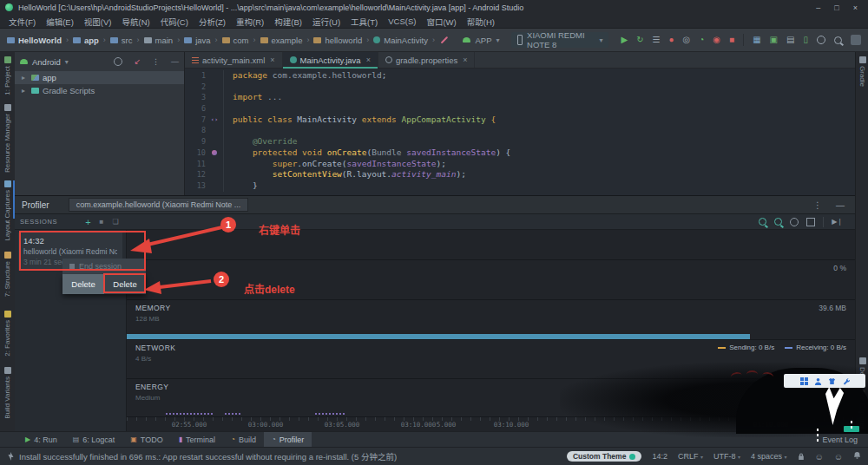 The height and width of the screenshot is (465, 868). Describe the element at coordinates (402, 21) in the screenshot. I see `menu-item: VCS(S)` at that location.